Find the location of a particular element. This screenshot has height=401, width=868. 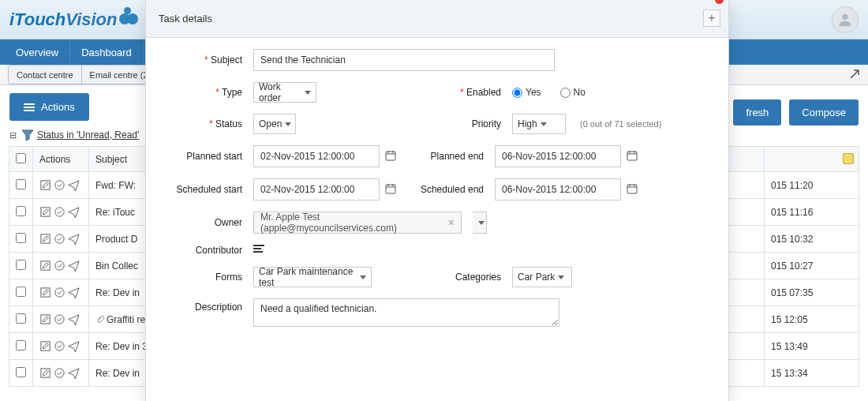

label-planned-start: Planned start is located at coordinates (204, 156).